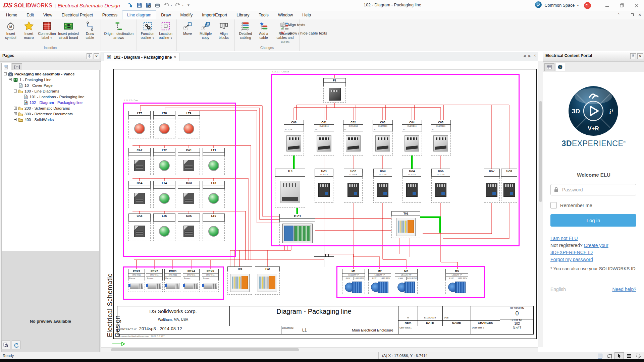  Describe the element at coordinates (640, 15) in the screenshot. I see `mdi-close-icon: ✕` at that location.